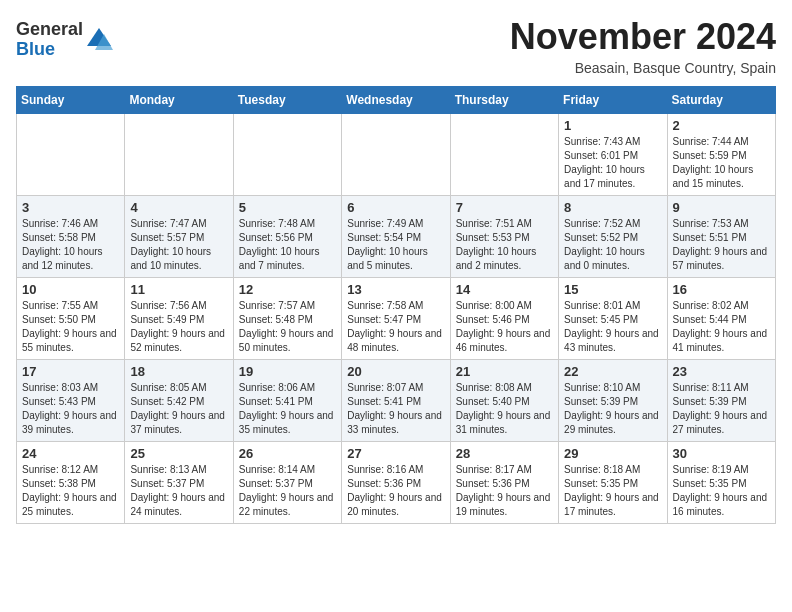 The image size is (792, 612). Describe the element at coordinates (612, 126) in the screenshot. I see `day-number: 1` at that location.